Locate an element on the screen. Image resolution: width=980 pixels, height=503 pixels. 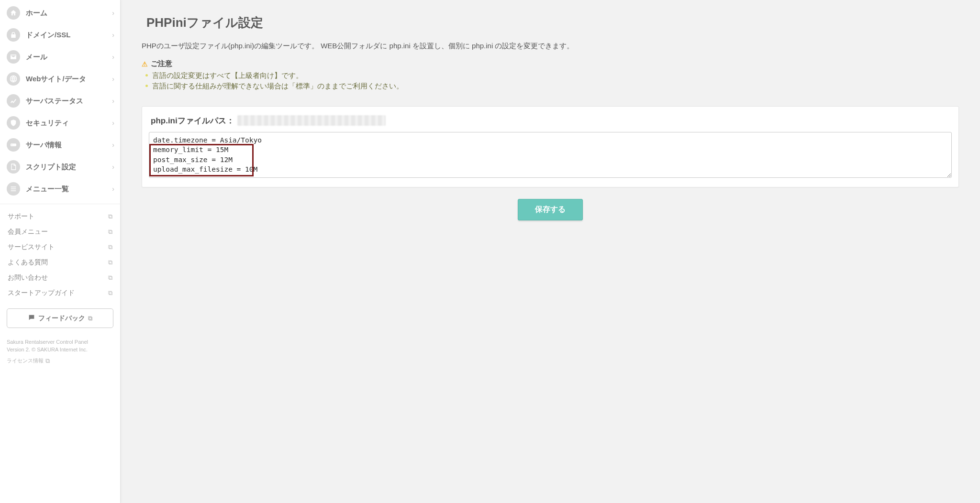
sublink-member-menu: 会員メニュー ⧉ is located at coordinates (60, 232).